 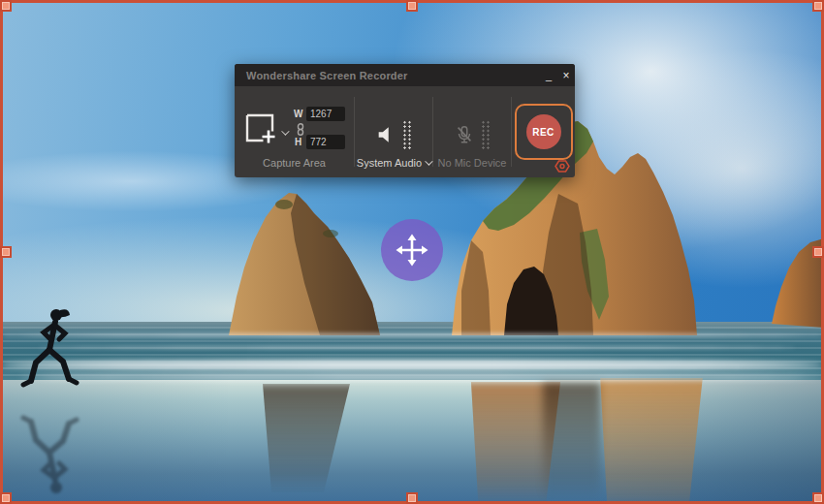 I want to click on capture-area-label: Capture Area, so click(x=295, y=163).